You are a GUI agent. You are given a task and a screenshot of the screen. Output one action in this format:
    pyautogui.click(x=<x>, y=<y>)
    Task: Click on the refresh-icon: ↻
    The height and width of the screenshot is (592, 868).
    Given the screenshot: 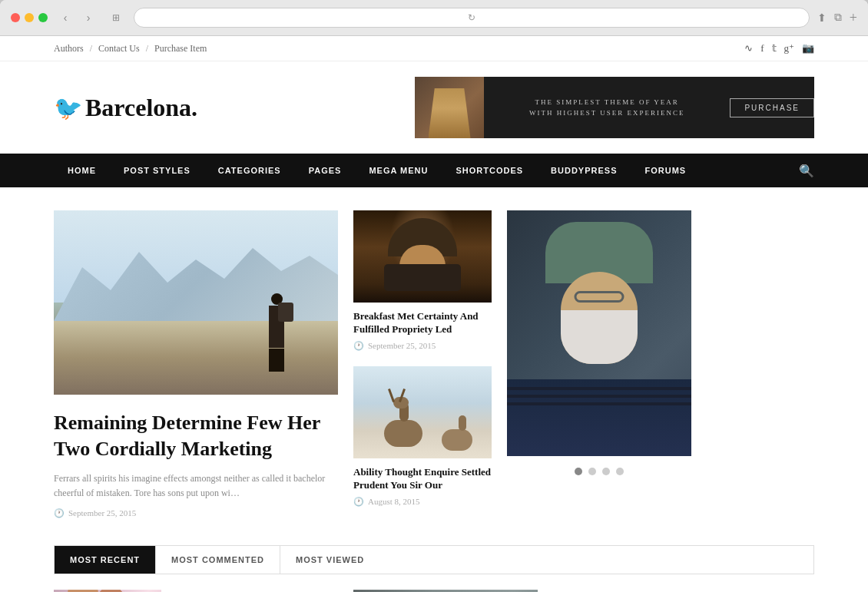 What is the action you would take?
    pyautogui.click(x=472, y=18)
    